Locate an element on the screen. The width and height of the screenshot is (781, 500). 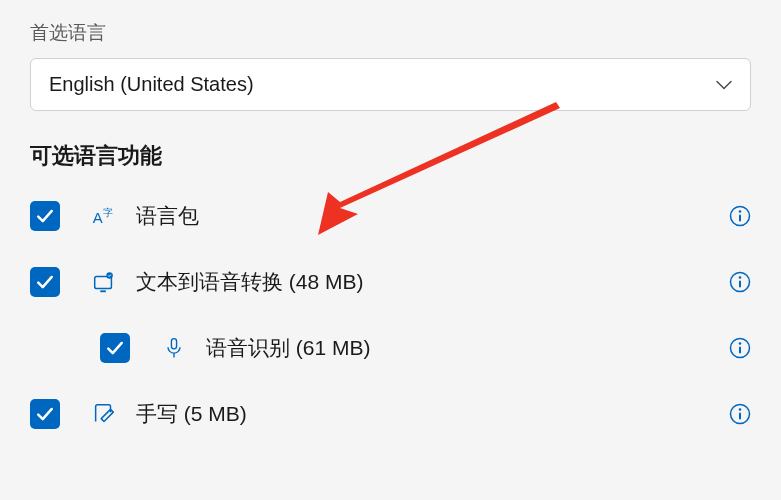
feature-row-handwriting: 手写 (5 MB) is located at coordinates (390, 414).